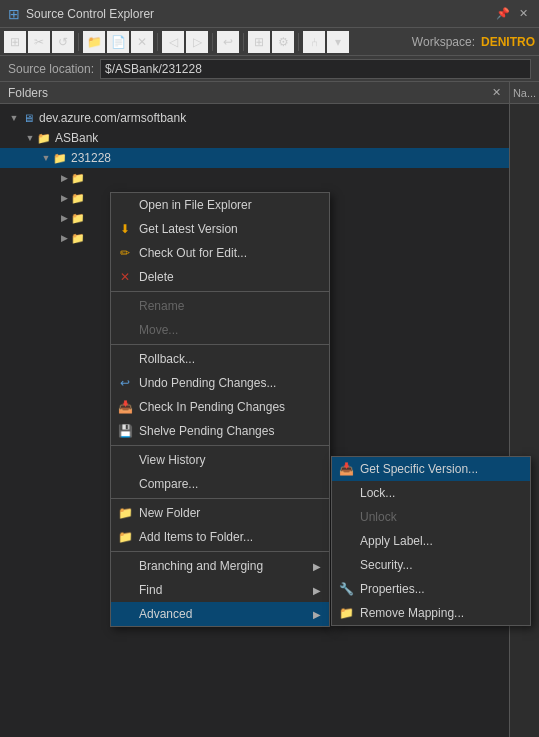 Image resolution: width=539 pixels, height=737 pixels. What do you see at coordinates (270, 69) in the screenshot?
I see `location-bar: Source location:` at bounding box center [270, 69].